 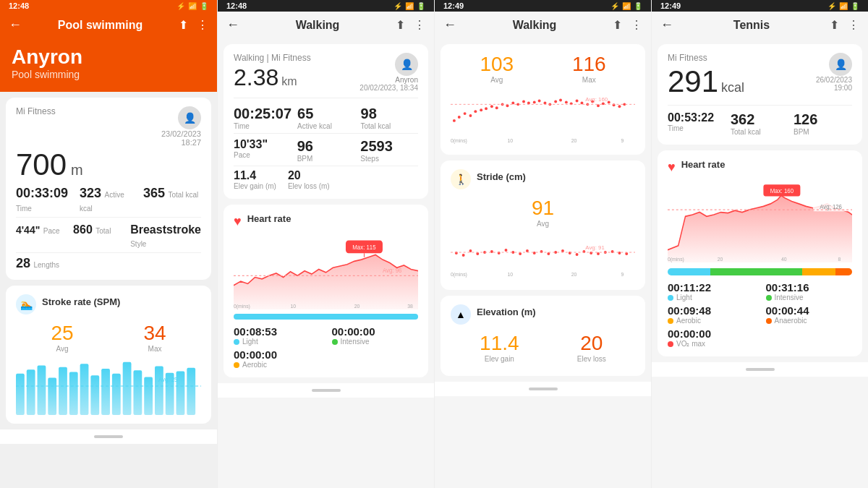 I want to click on p3-avg-label: Avg, so click(x=496, y=80).